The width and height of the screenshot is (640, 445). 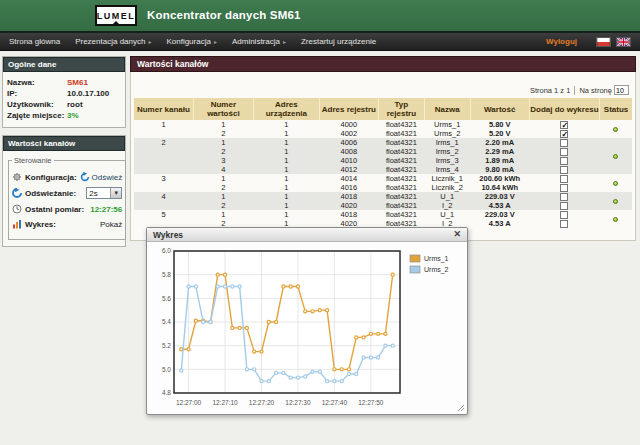 What do you see at coordinates (113, 42) in the screenshot?
I see `nav-item-prezentacja-danych: Prezentacja danych ▸` at bounding box center [113, 42].